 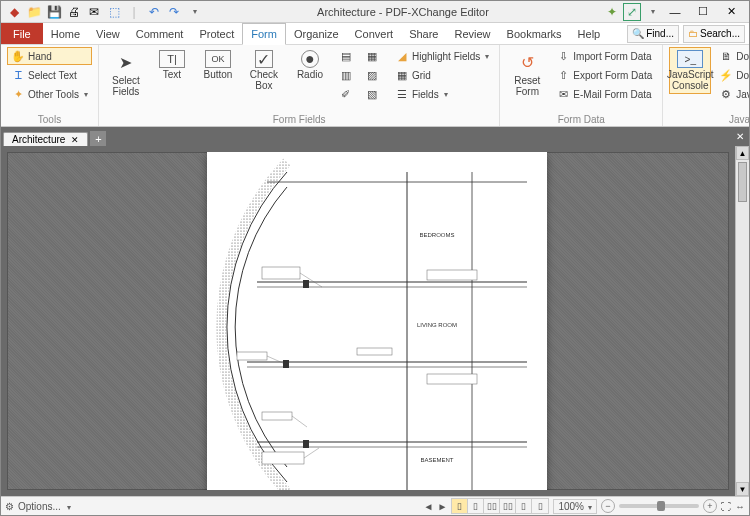 What do you see at coordinates (659, 506) in the screenshot?
I see `zoom-slider` at bounding box center [659, 506].